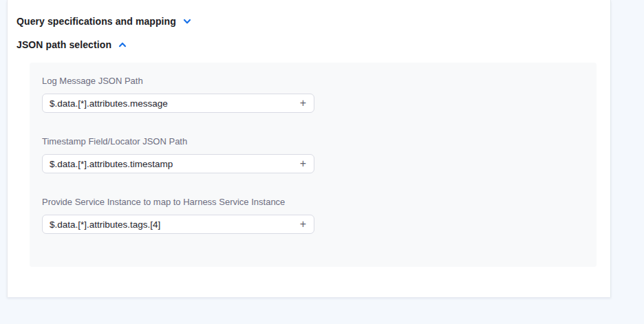 The image size is (644, 324). What do you see at coordinates (319, 202) in the screenshot?
I see `field-label: Provide Service Instance to map to Harne…` at bounding box center [319, 202].